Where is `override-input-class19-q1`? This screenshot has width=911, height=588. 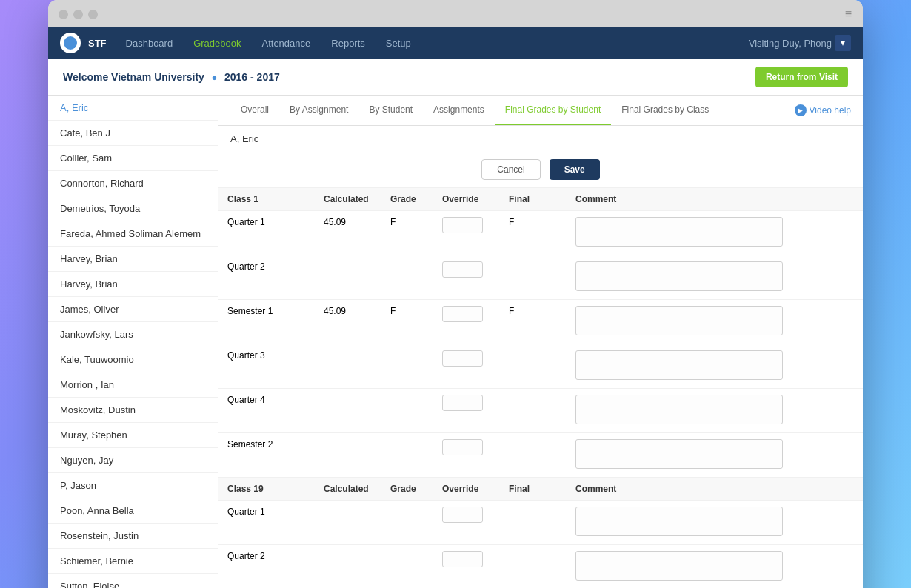 override-input-class19-q1 is located at coordinates (462, 515).